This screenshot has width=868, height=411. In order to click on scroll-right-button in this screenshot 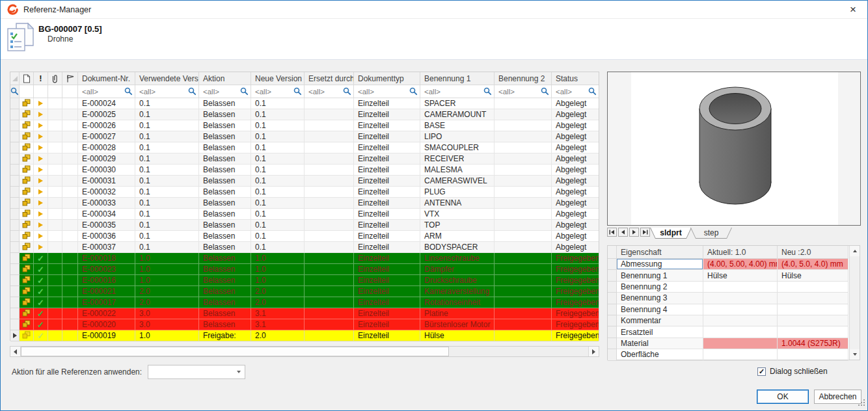, I will do `click(593, 351)`.